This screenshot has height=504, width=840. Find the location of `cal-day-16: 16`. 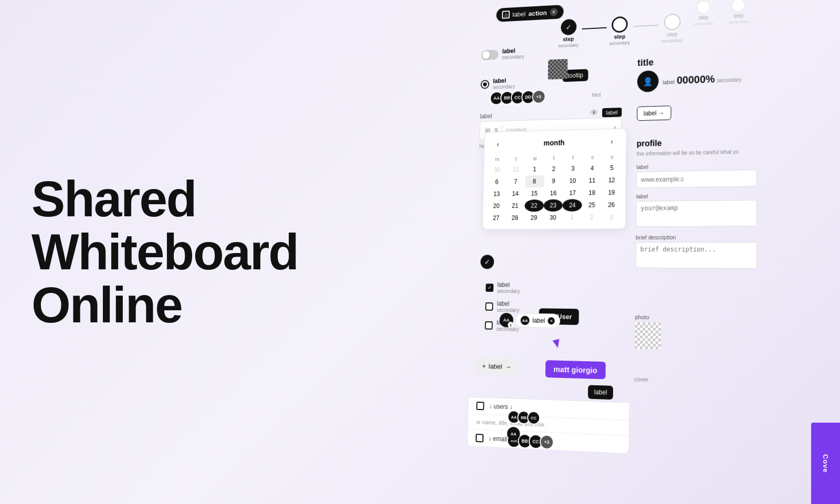

cal-day-16: 16 is located at coordinates (553, 193).